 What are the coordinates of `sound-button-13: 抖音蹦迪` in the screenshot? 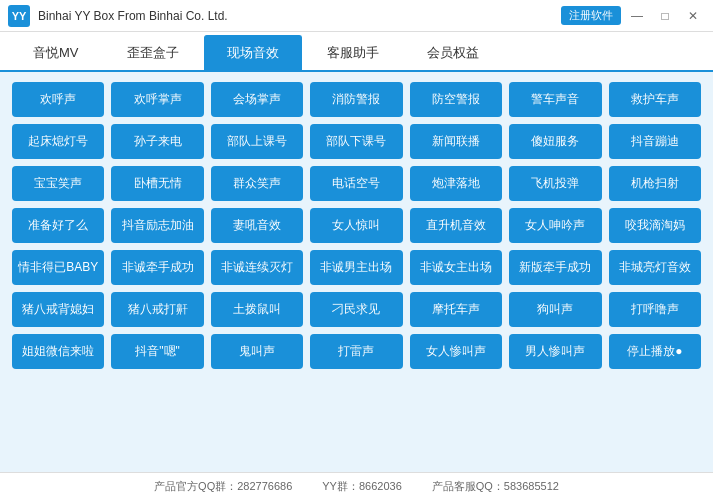 It's located at (655, 142).